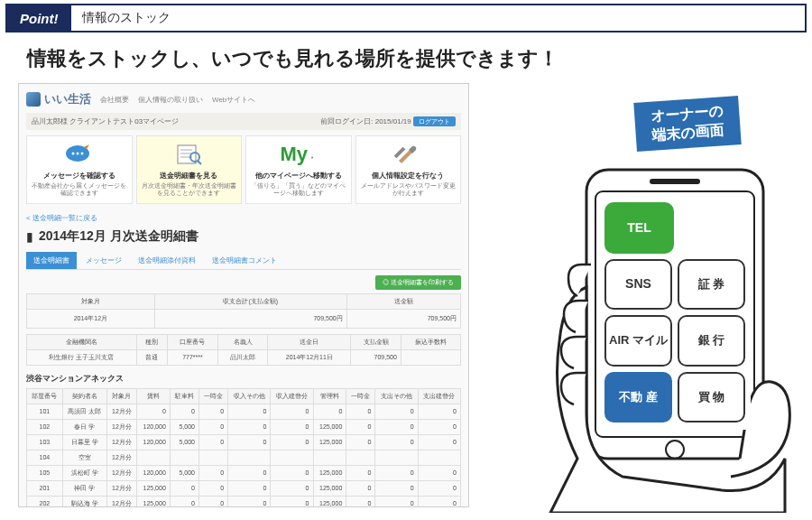 The height and width of the screenshot is (520, 812). Describe the element at coordinates (675, 312) in the screenshot. I see `phone-screen: TEL SNS 証 券 AIR マイル 銀 行 不動 産 買 物` at that location.